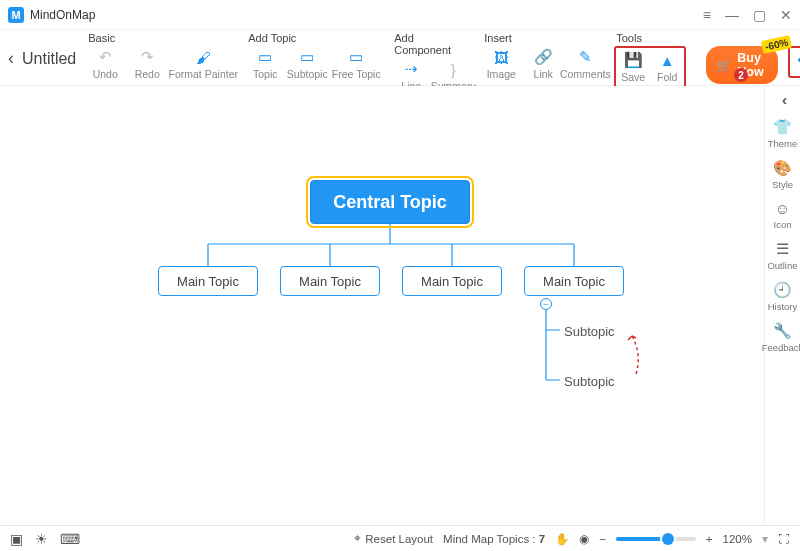 The image size is (800, 551). Describe the element at coordinates (710, 539) in the screenshot. I see `zoom-in-button: +` at that location.